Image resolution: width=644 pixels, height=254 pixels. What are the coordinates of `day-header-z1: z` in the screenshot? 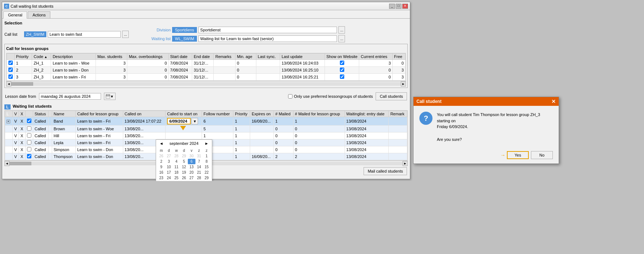 It's located at (199, 150).